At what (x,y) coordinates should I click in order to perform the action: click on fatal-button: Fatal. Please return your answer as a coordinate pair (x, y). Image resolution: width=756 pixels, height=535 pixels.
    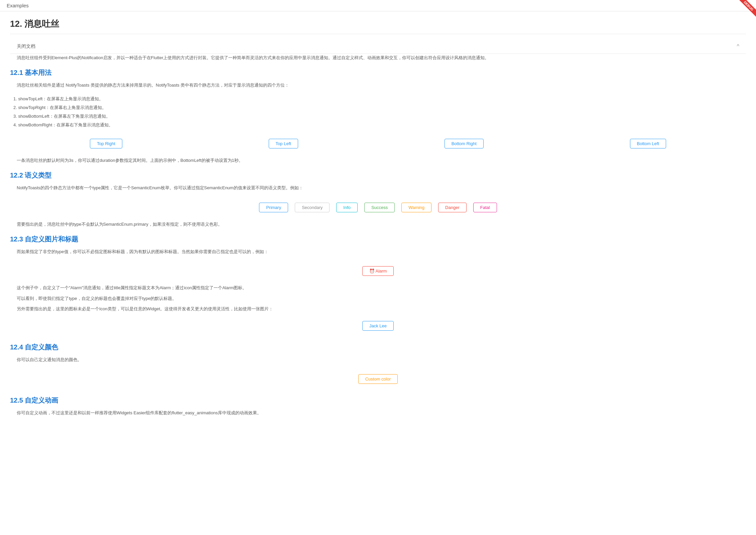
    Looking at the image, I should click on (485, 207).